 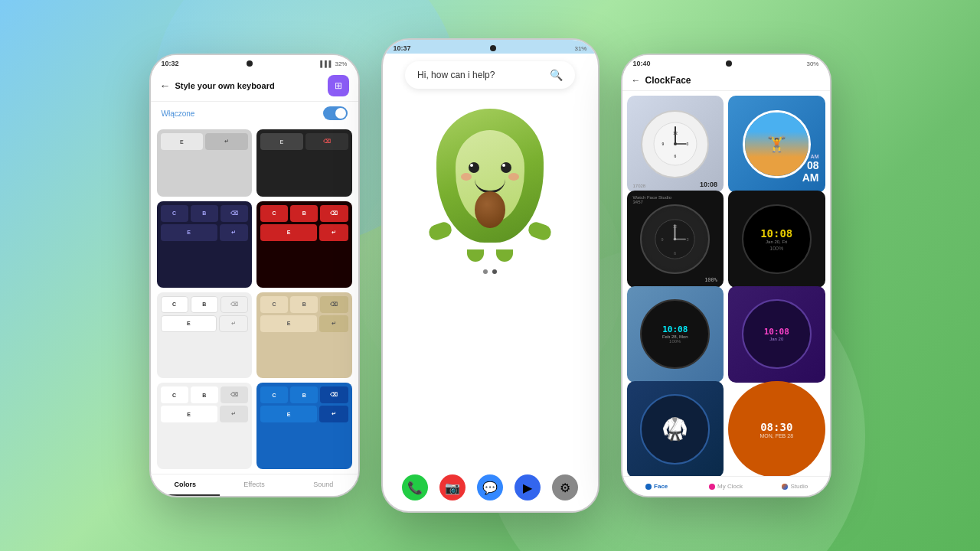 What do you see at coordinates (475, 256) in the screenshot?
I see `foot-left` at bounding box center [475, 256].